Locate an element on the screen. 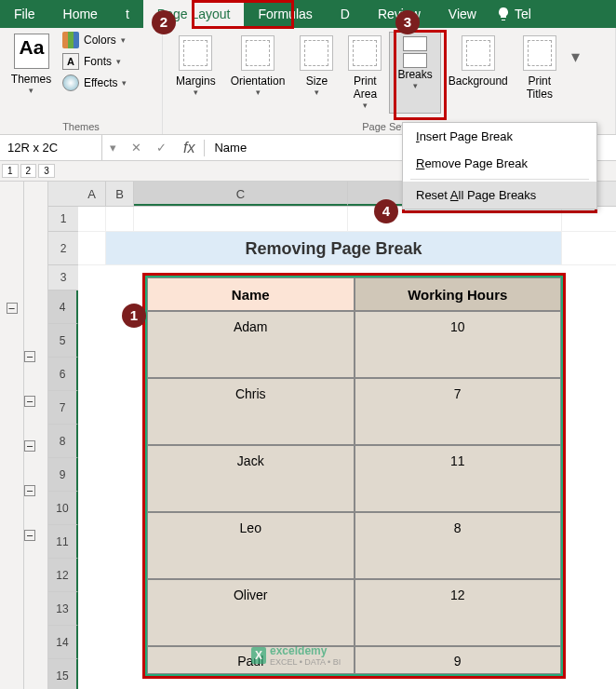 The height and width of the screenshot is (689, 616). callout-4: 4 is located at coordinates (386, 211).